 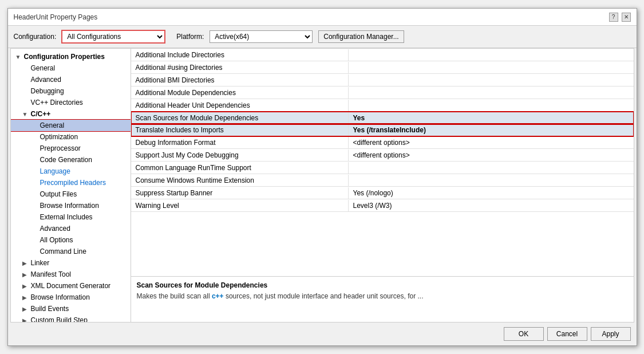 What do you see at coordinates (382, 285) in the screenshot?
I see `description-title: Scan Sources for Module Dependencies` at bounding box center [382, 285].